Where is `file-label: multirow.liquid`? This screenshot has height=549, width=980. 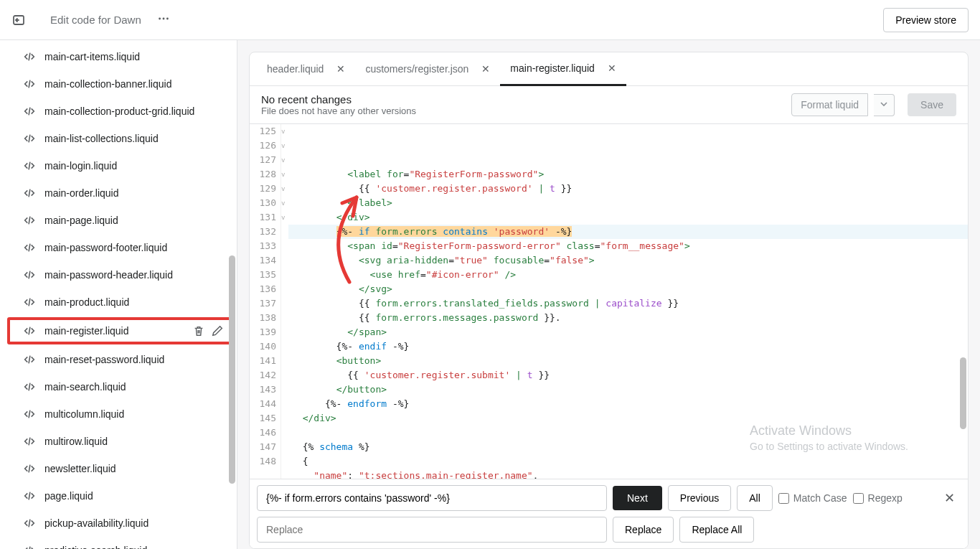
file-label: multirow.liquid is located at coordinates (76, 441).